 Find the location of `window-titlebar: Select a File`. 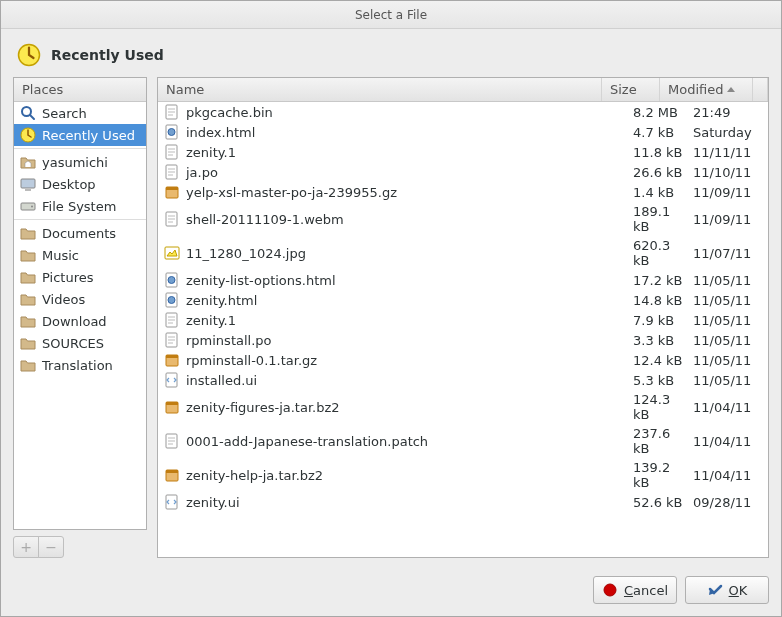

window-titlebar: Select a File is located at coordinates (391, 15).